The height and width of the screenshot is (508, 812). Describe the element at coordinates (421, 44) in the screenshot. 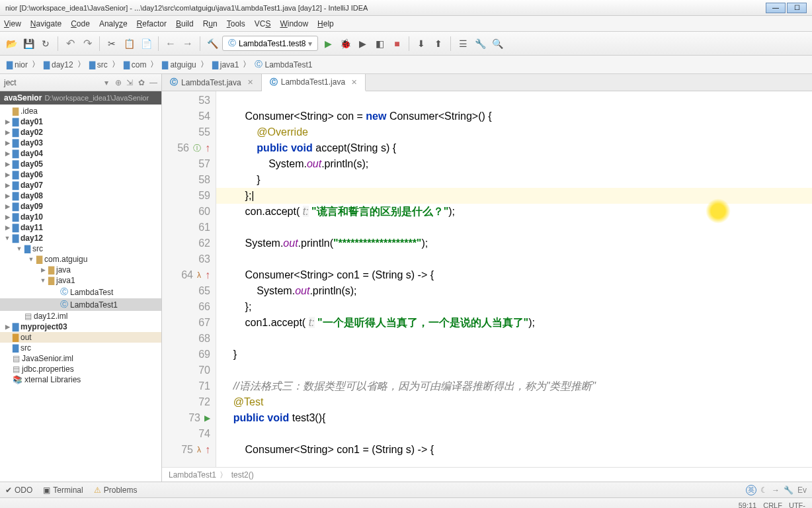

I see `vcs-icon: ⬇` at that location.